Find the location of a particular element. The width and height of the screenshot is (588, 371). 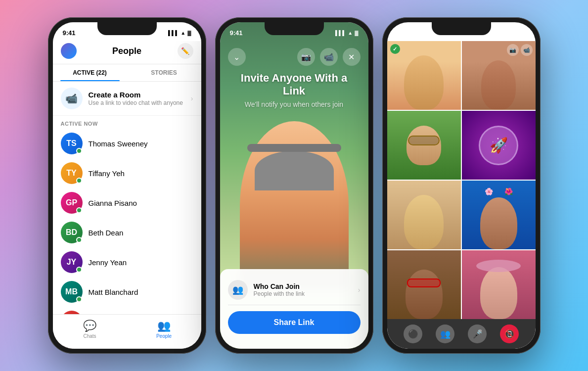

face-6: 🌸 🌺 is located at coordinates (498, 215).